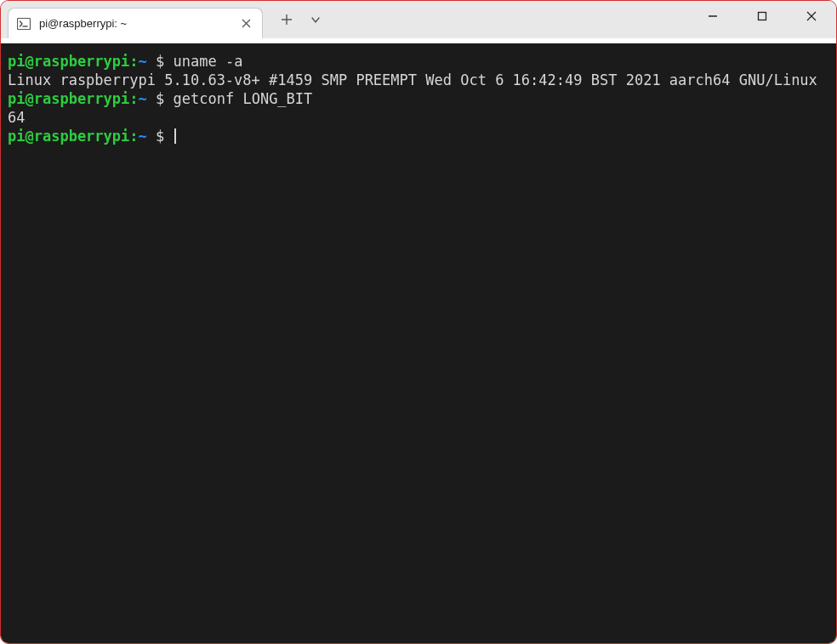  What do you see at coordinates (24, 24) in the screenshot?
I see `terminal-icon` at bounding box center [24, 24].